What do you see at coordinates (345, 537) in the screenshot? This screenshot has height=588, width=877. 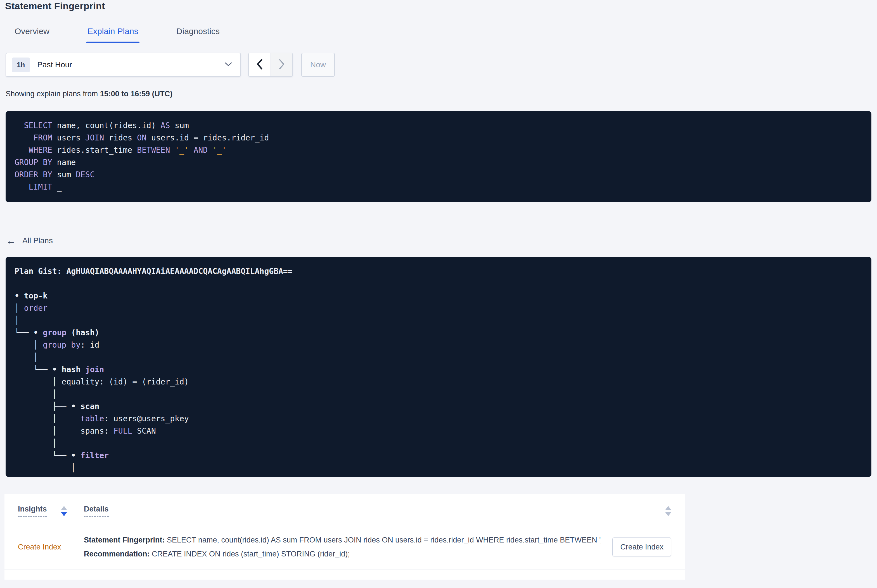 I see `insights-table-card: Insights Details Create Index St` at bounding box center [345, 537].